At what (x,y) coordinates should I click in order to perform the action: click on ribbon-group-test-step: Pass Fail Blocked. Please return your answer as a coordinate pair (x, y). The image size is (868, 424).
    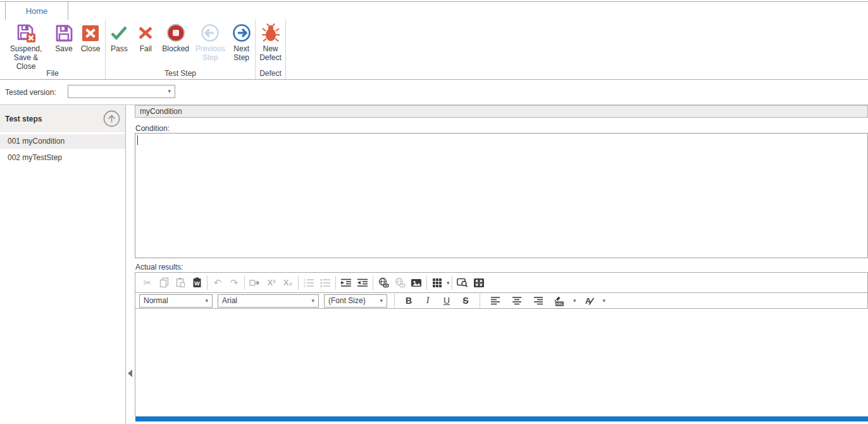
    Looking at the image, I should click on (181, 49).